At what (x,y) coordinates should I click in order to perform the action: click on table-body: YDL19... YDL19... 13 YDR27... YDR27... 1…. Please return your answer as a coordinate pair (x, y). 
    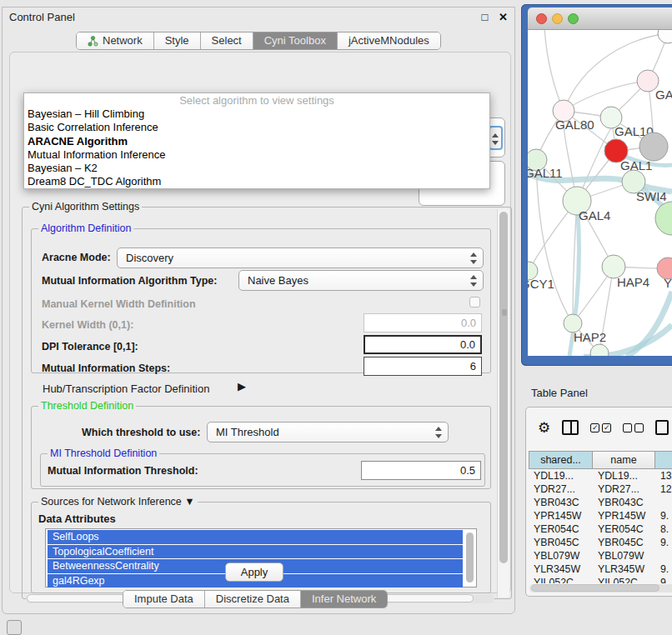
    Looking at the image, I should click on (600, 527).